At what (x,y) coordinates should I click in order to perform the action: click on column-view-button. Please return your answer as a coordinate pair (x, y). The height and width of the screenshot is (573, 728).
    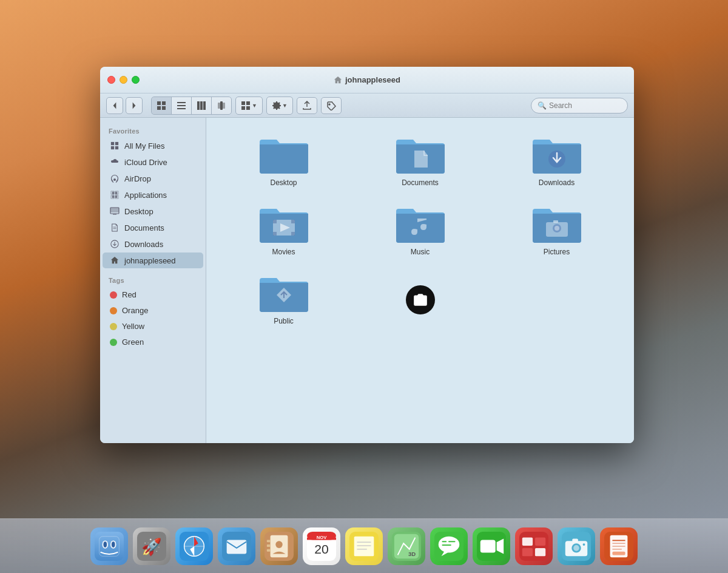
    Looking at the image, I should click on (201, 106).